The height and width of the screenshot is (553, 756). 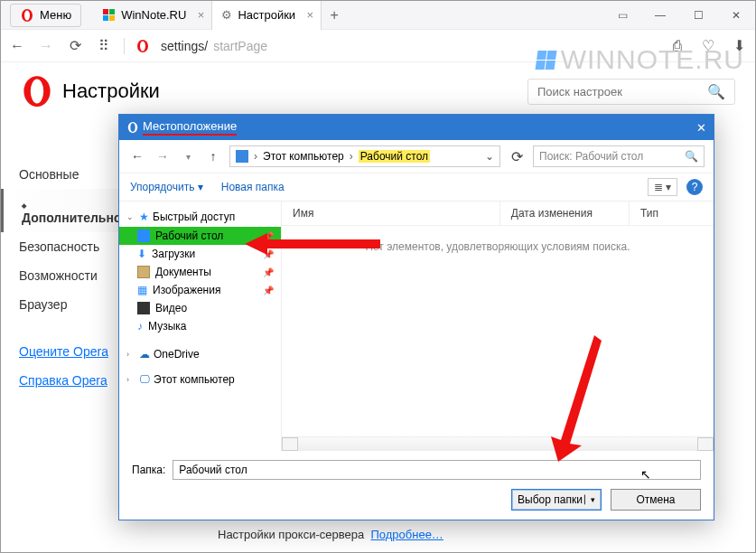 I want to click on cancel-button: Отмена, so click(x=656, y=500).